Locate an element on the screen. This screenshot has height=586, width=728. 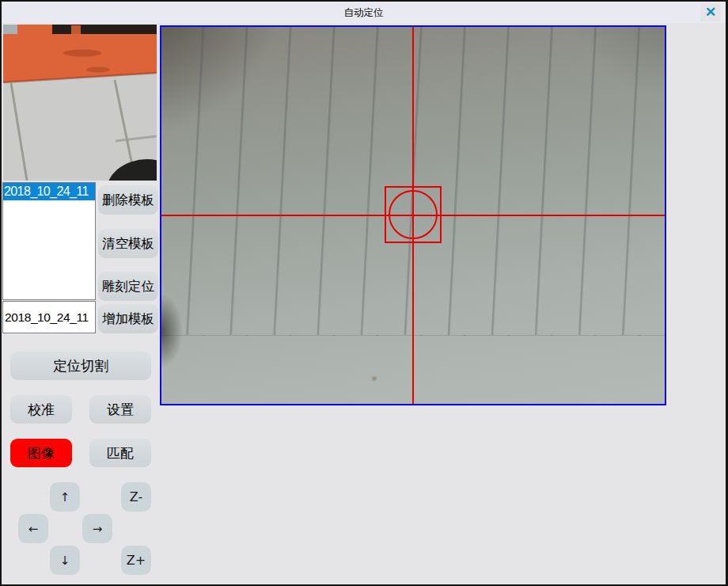
template-name-input is located at coordinates (49, 317).